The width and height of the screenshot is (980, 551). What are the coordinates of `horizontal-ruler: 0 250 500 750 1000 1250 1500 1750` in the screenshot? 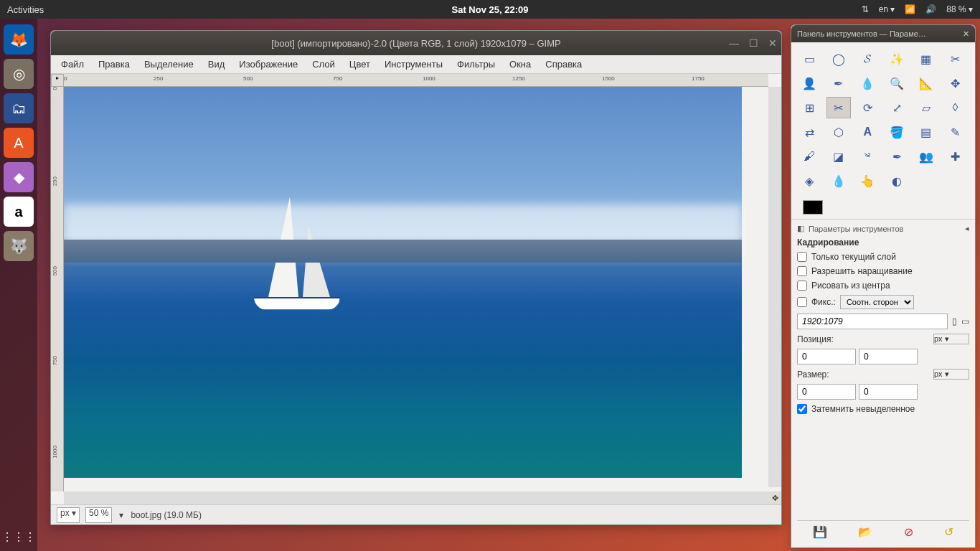 It's located at (416, 80).